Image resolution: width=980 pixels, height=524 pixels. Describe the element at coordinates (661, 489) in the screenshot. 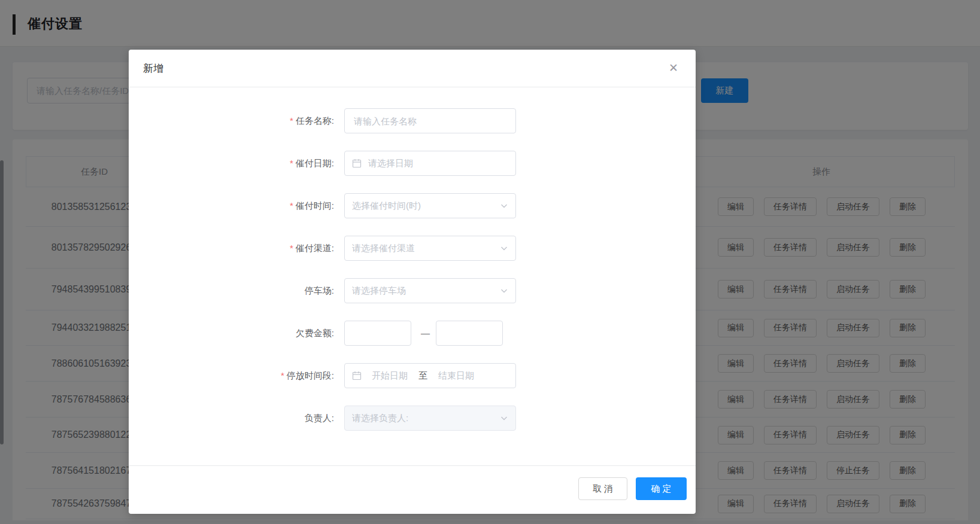

I see `confirm-button: 确 定` at that location.